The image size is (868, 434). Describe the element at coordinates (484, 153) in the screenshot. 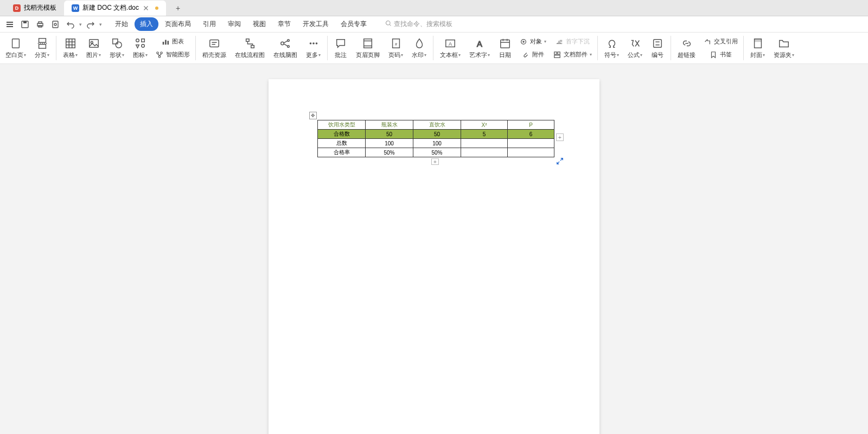

I see `table-cell` at that location.